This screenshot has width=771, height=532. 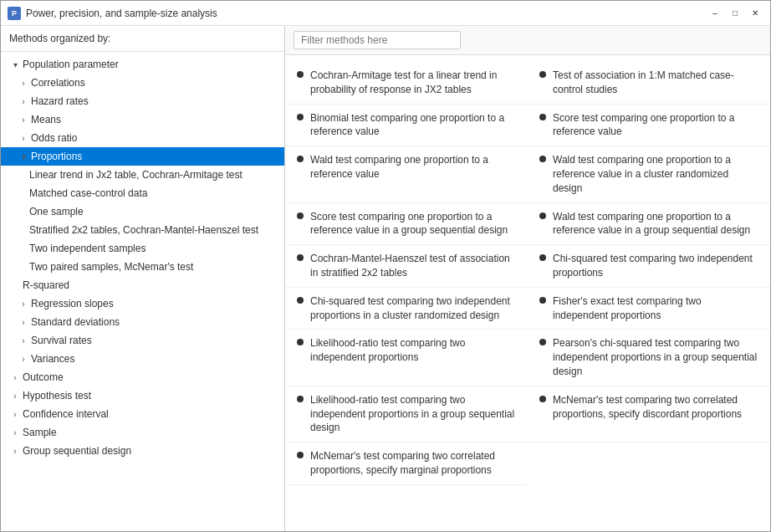 What do you see at coordinates (142, 359) in the screenshot?
I see `sidebar-item-variances: › Variances` at bounding box center [142, 359].